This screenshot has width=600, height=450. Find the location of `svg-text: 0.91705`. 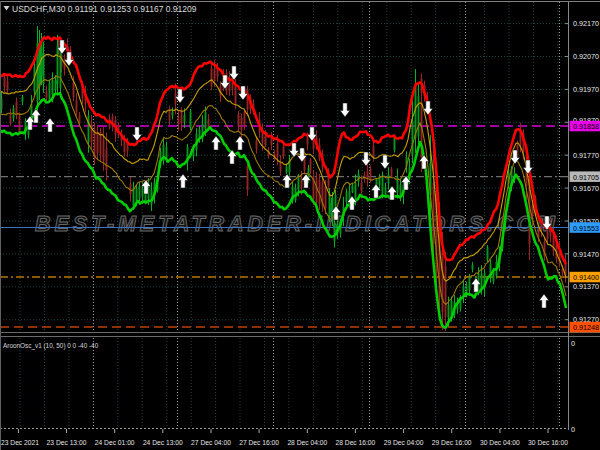

svg-text: 0.91705 is located at coordinates (586, 178).